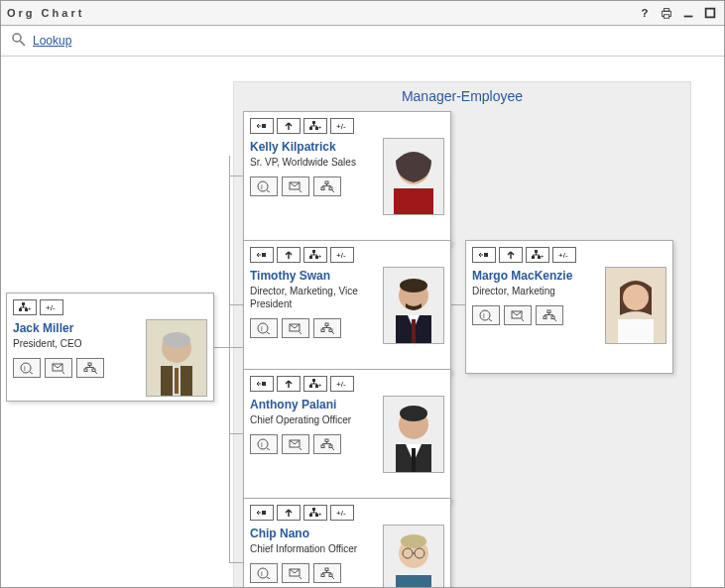 This screenshot has width=725, height=588. I want to click on print-button, so click(666, 13).